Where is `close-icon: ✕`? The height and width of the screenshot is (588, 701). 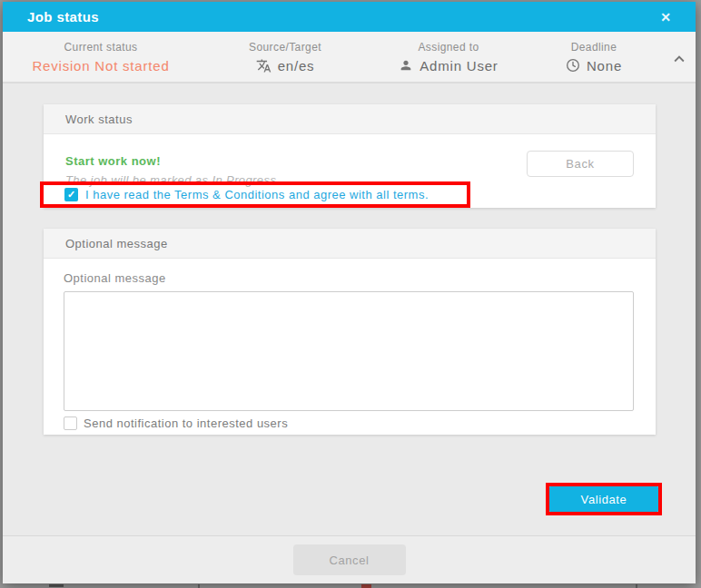 close-icon: ✕ is located at coordinates (666, 17).